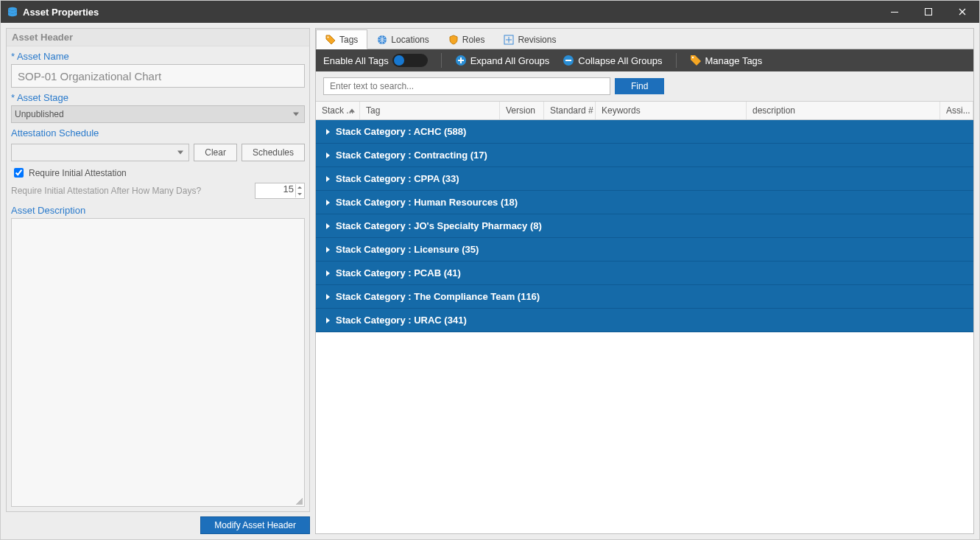 This screenshot has height=540, width=980. Describe the element at coordinates (522, 111) in the screenshot. I see `col-version: Version` at that location.